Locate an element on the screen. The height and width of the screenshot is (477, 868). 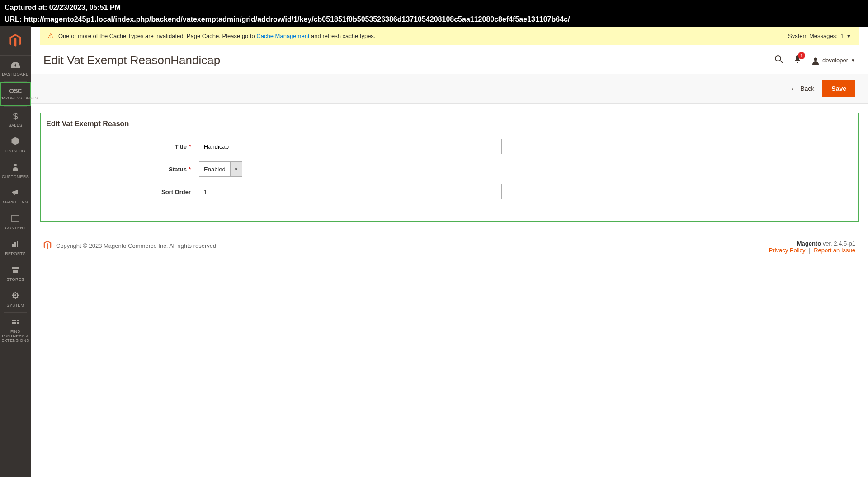
sidebar-item-content: CONTENT is located at coordinates (15, 222).